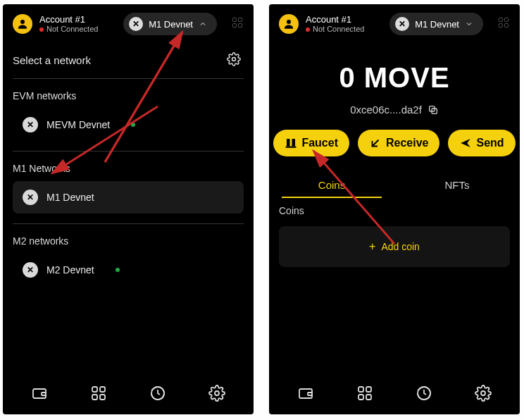  What do you see at coordinates (128, 94) in the screenshot?
I see `section-evm-label: EVM networks` at bounding box center [128, 94].